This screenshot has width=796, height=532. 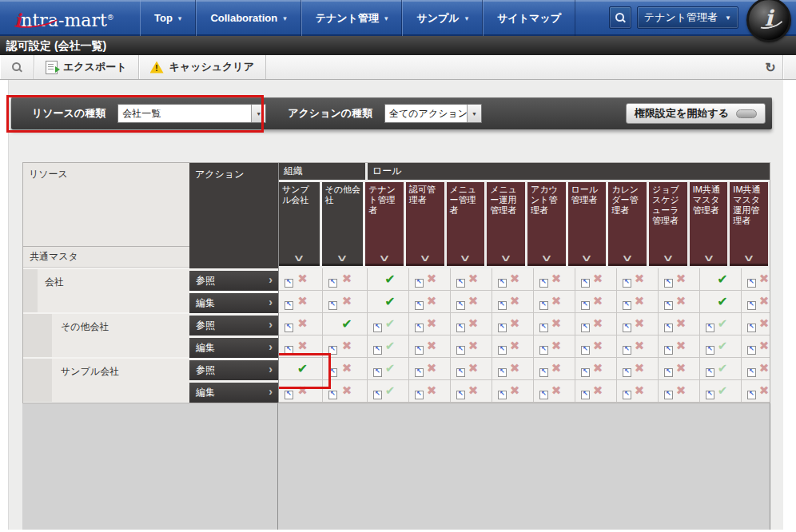 I want to click on login-group-label: テナント管理者, so click(x=681, y=18).